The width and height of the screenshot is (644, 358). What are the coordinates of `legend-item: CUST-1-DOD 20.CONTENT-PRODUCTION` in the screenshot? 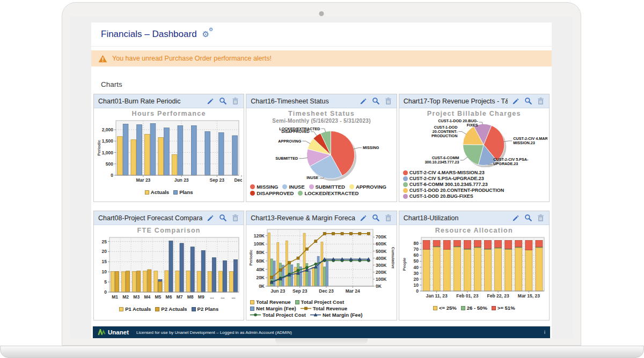 It's located at (454, 191).